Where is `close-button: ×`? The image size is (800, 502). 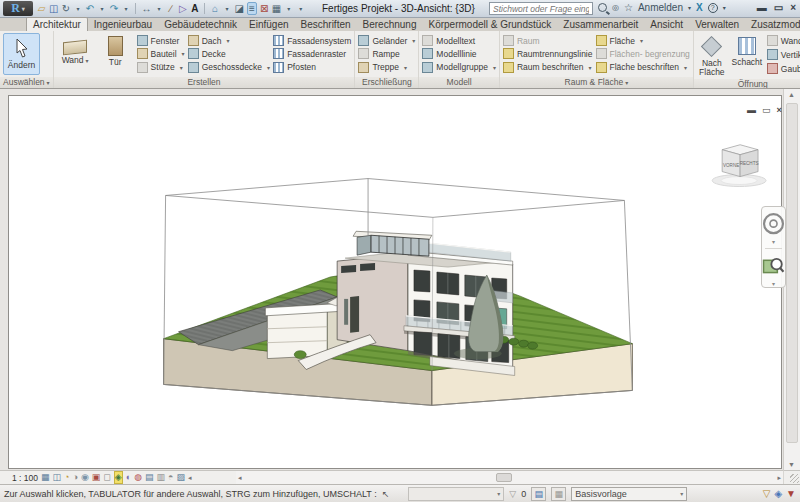
close-button: × is located at coordinates (793, 8).